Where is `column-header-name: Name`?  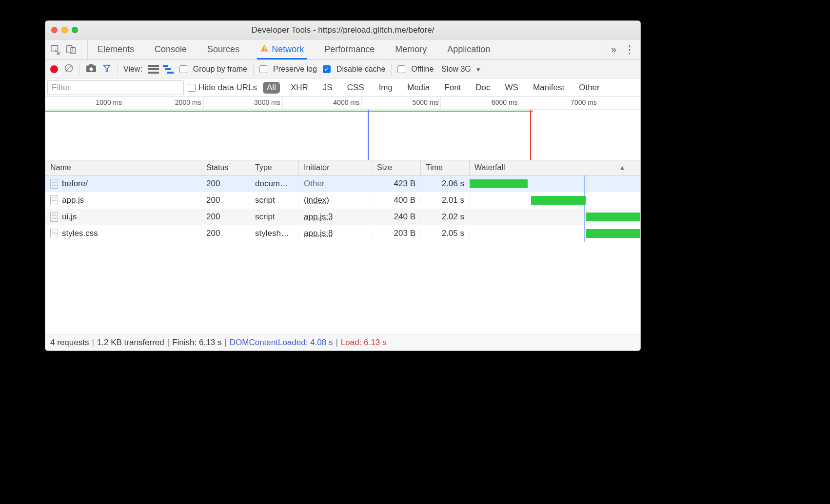
column-header-name: Name is located at coordinates (123, 168).